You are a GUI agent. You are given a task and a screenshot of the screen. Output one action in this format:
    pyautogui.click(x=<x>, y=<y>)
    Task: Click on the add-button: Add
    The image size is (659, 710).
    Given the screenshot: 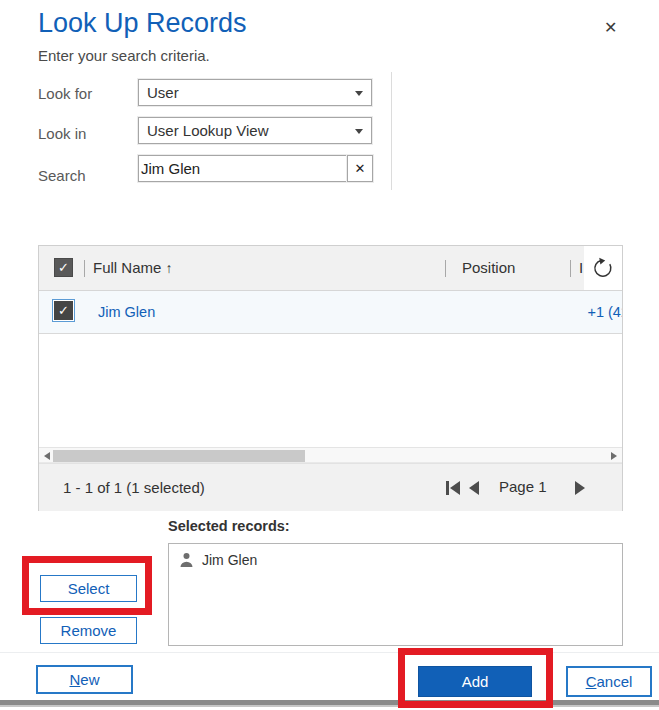 What is the action you would take?
    pyautogui.click(x=475, y=682)
    